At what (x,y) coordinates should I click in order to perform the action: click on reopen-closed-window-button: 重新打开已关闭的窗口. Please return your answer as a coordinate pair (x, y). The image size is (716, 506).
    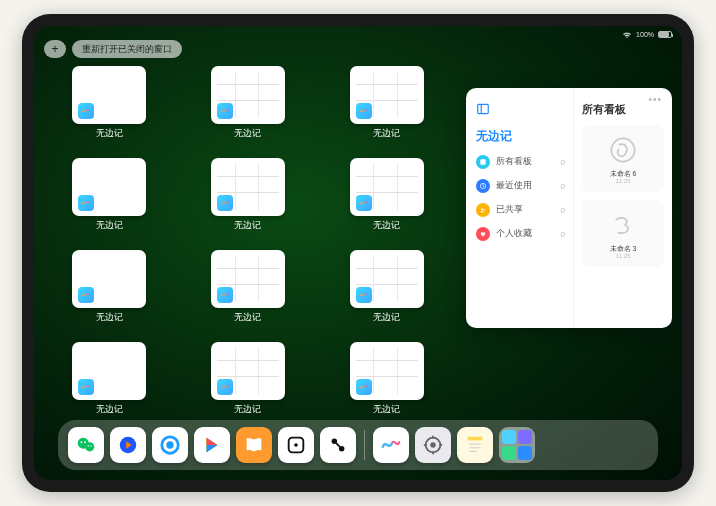
    Looking at the image, I should click on (127, 49).